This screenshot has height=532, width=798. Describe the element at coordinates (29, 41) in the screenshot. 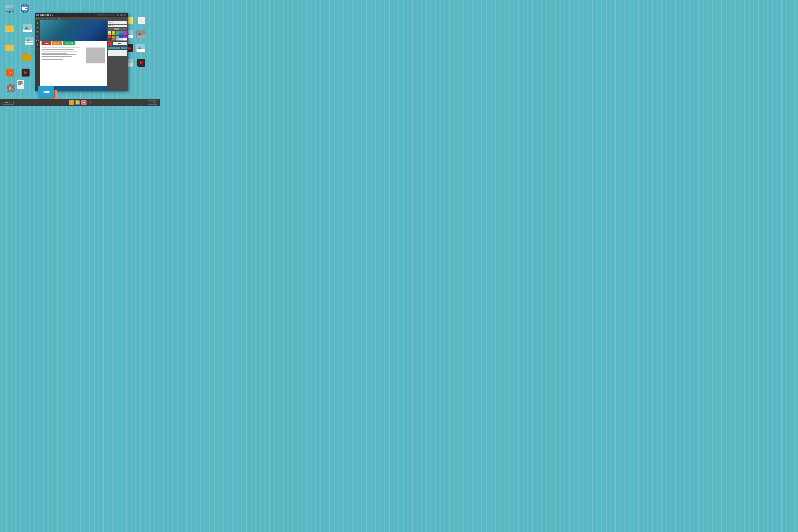

I see `image-icon-left1` at that location.